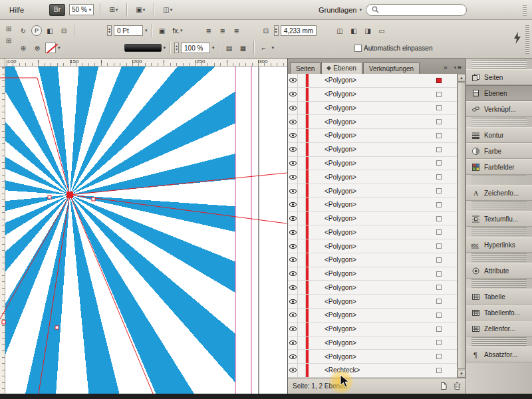 This screenshot has width=532, height=399. I want to click on align-center-icon: ≣, so click(223, 31).